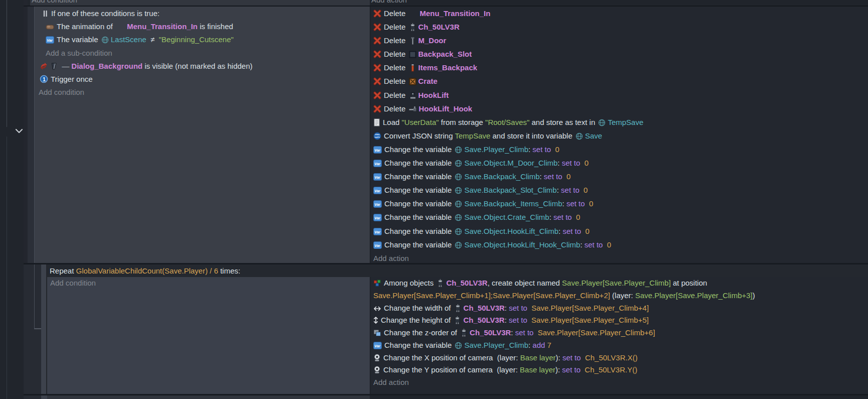 Image resolution: width=868 pixels, height=399 pixels. I want to click on action-change-width: Change the width of Ch_50LV3R: set to Sa…, so click(619, 308).